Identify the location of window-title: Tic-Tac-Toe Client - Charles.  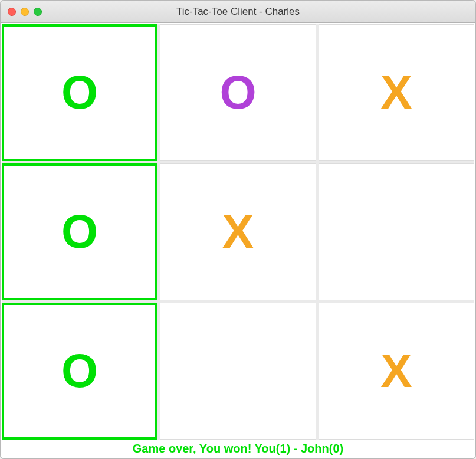
(238, 12).